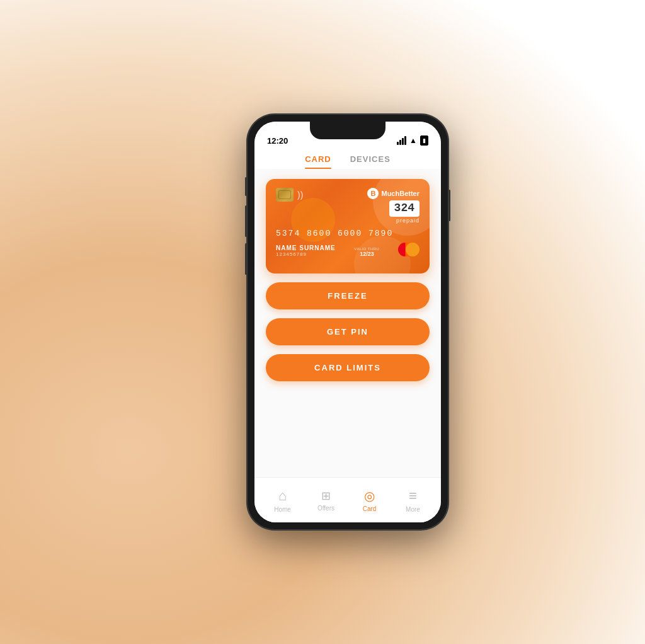 This screenshot has height=644, width=645. Describe the element at coordinates (348, 368) in the screenshot. I see `card-limits-button: CARD LIMITS` at that location.